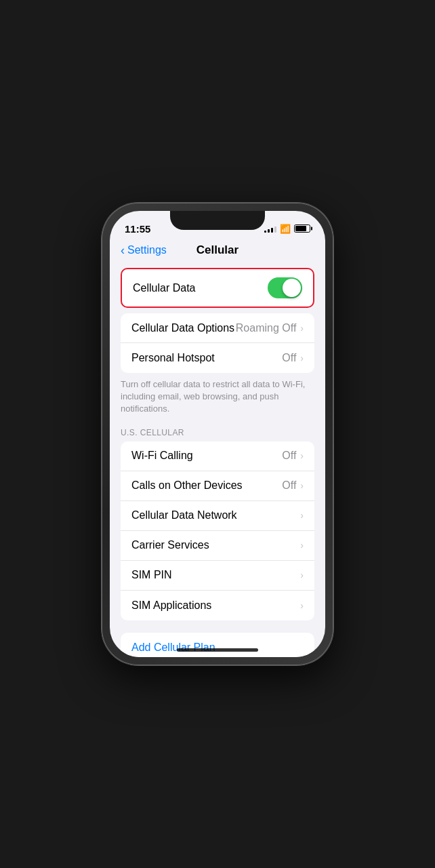  I want to click on top-options-card: Cellular Data Options Roaming Off › Pers…, so click(218, 343).